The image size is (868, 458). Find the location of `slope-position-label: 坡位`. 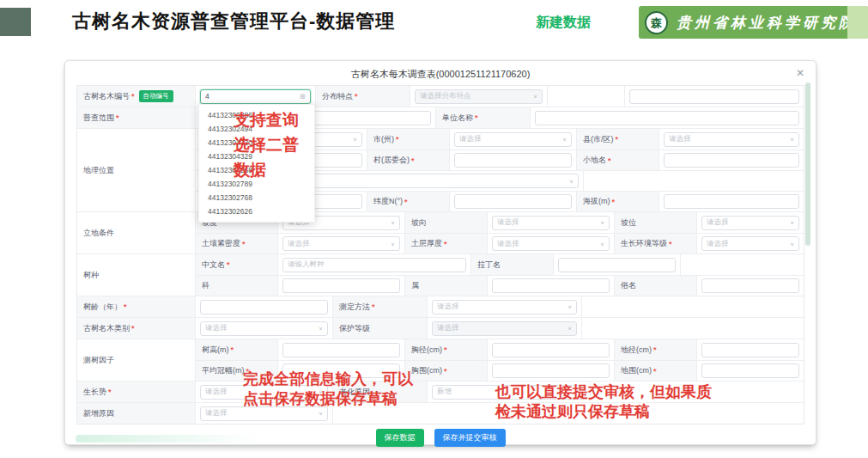

slope-position-label: 坡位 is located at coordinates (656, 223).